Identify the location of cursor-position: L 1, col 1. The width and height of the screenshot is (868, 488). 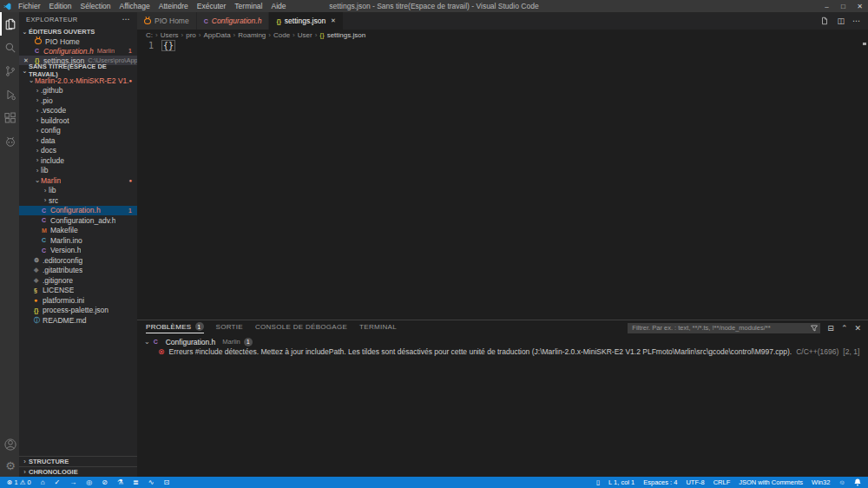
(621, 483).